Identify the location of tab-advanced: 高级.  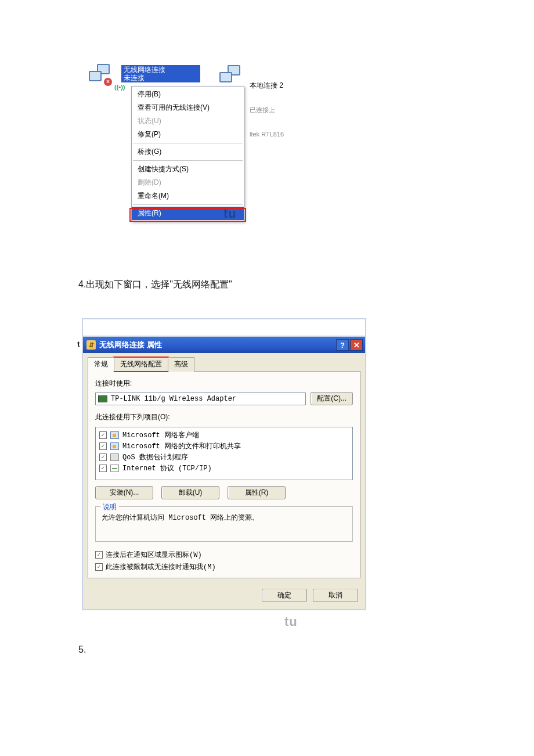
(181, 365).